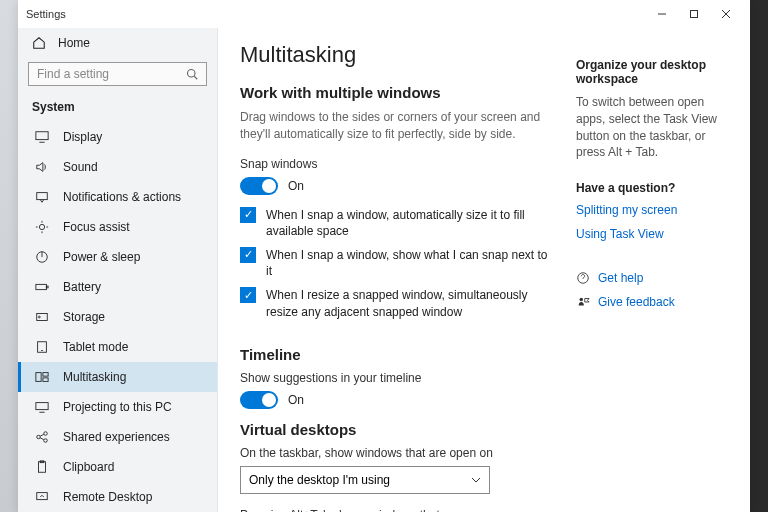 This screenshot has width=768, height=512. I want to click on vd-q1: On the taskbar, show windows that are op…, so click(395, 453).